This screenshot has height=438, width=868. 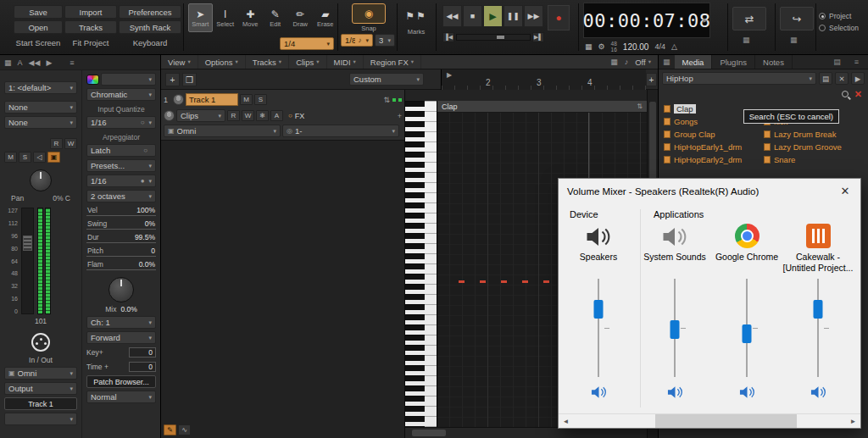 What do you see at coordinates (448, 37) in the screenshot?
I see `go-to-start-button: ▐◀` at bounding box center [448, 37].